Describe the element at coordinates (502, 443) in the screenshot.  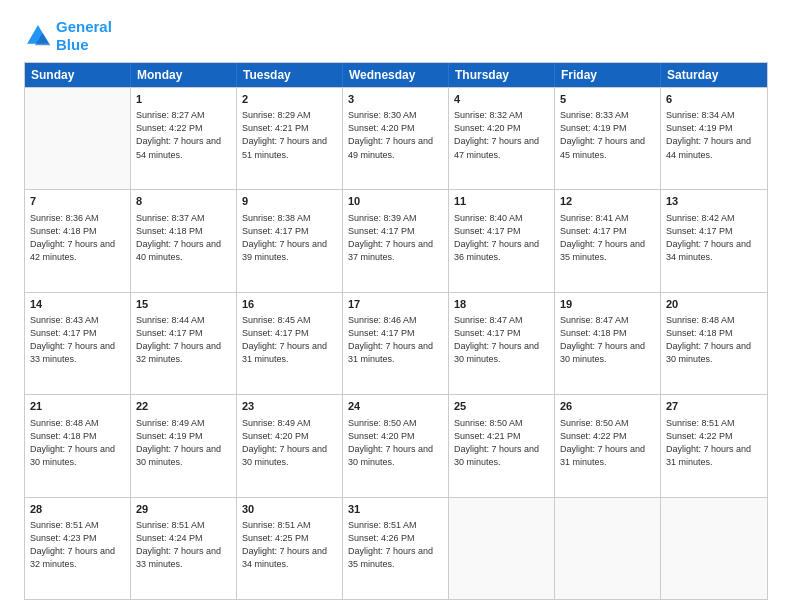
I see `cell-info: Sunrise: 8:50 AMSunset: 4:21 PMDaylight:…` at that location.